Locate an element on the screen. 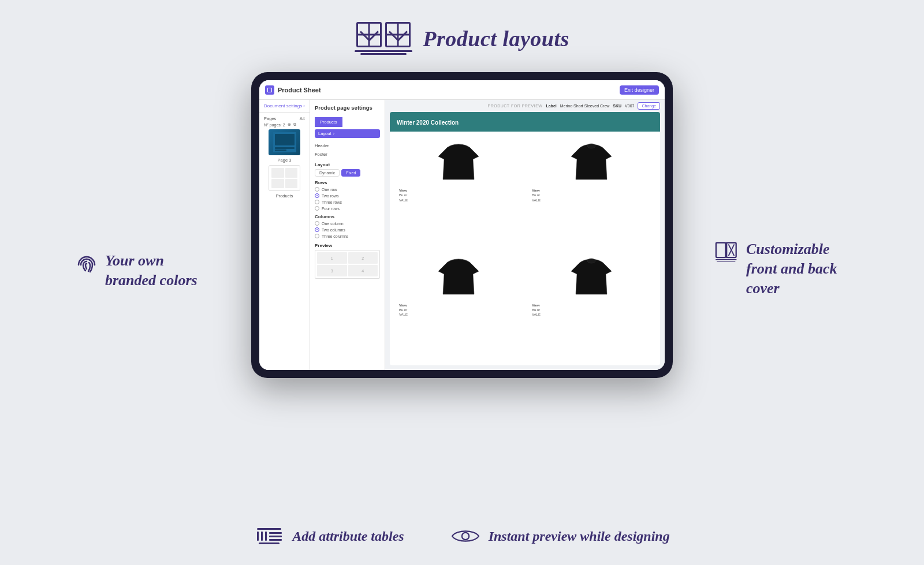 The image size is (924, 565). radio-label-one-row: One row is located at coordinates (329, 189).